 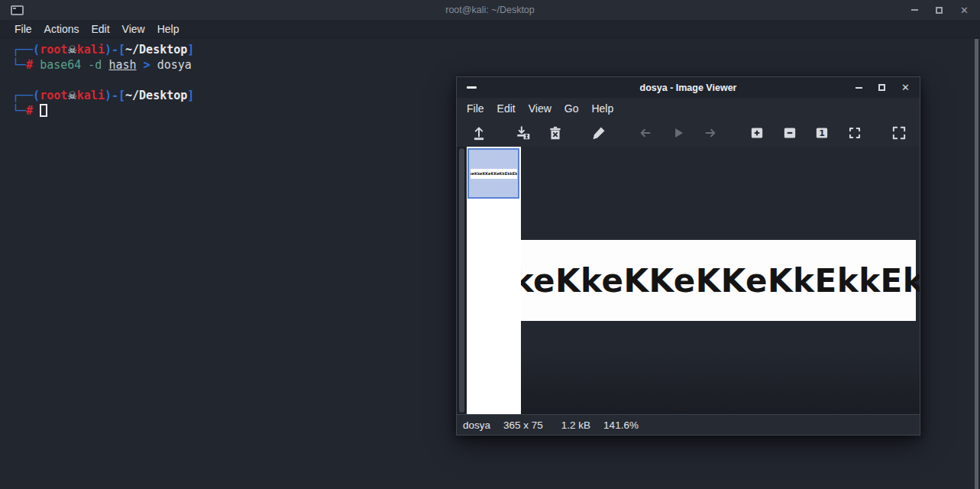 What do you see at coordinates (461, 280) in the screenshot?
I see `thumbnail-scrollbar` at bounding box center [461, 280].